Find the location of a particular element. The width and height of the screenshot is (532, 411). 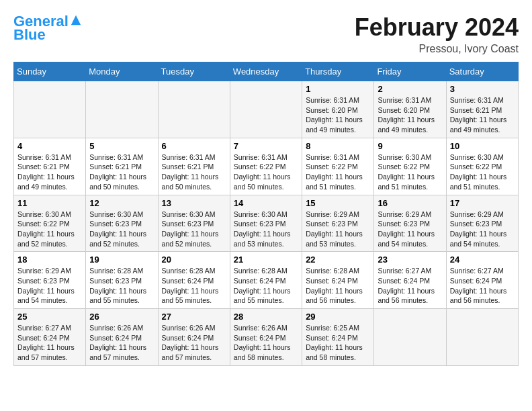

day-number: 25 is located at coordinates (50, 317).